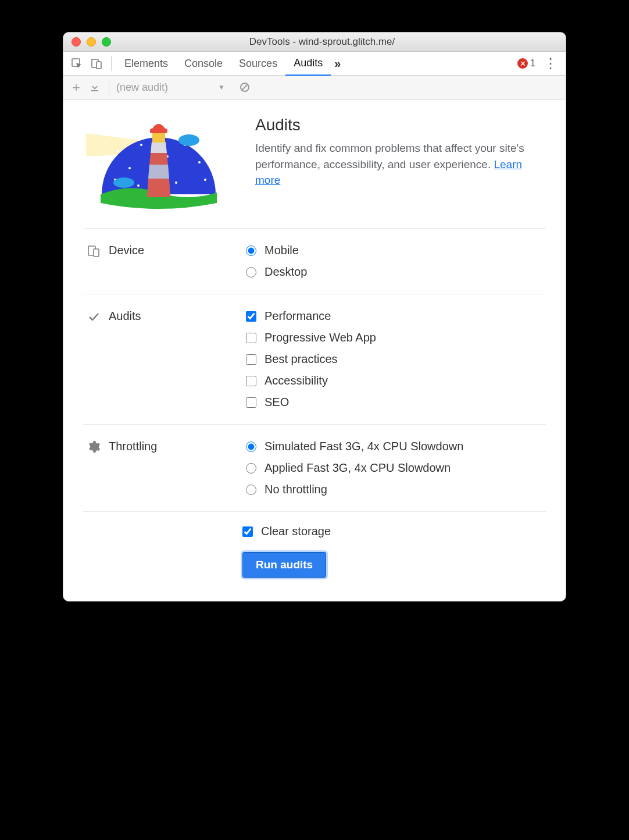 This screenshot has height=840, width=629. What do you see at coordinates (159, 164) in the screenshot?
I see `lighthouse-illustration` at bounding box center [159, 164].